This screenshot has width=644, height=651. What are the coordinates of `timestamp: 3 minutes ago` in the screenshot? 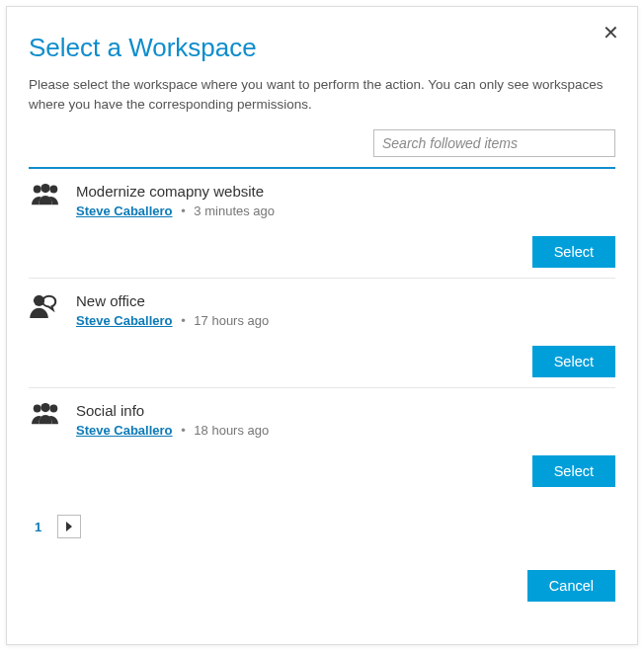 It's located at (234, 211).